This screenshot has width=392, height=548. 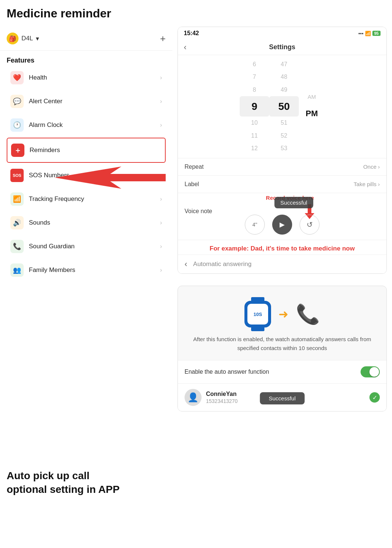 I want to click on red-arrow, so click(x=110, y=178).